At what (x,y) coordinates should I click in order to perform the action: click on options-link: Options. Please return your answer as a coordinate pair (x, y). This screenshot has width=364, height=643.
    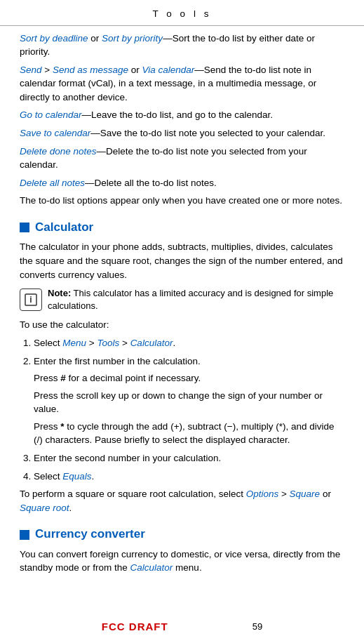
    Looking at the image, I should click on (262, 494).